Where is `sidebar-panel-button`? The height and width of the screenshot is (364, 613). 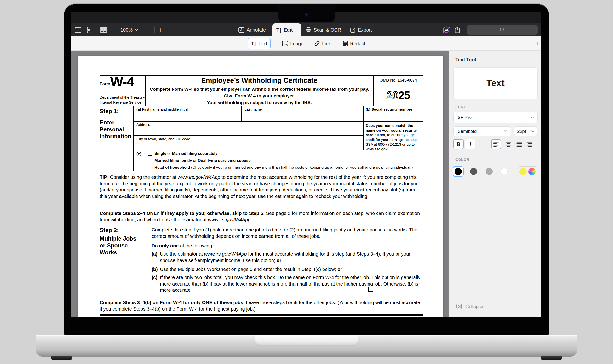
sidebar-panel-button is located at coordinates (78, 30).